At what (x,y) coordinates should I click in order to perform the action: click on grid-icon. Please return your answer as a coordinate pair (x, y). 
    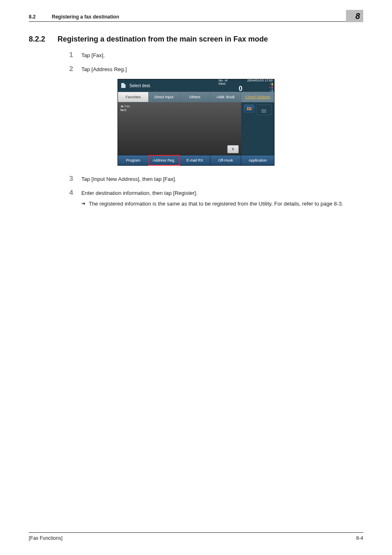
    Looking at the image, I should click on (249, 109).